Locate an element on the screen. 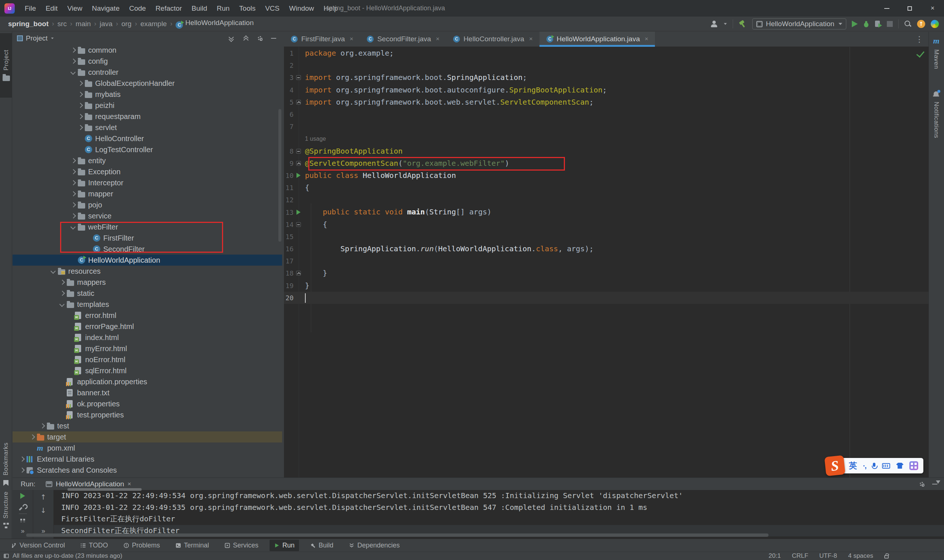 This screenshot has height=560, width=944. code-line: 1 usage is located at coordinates (606, 139).